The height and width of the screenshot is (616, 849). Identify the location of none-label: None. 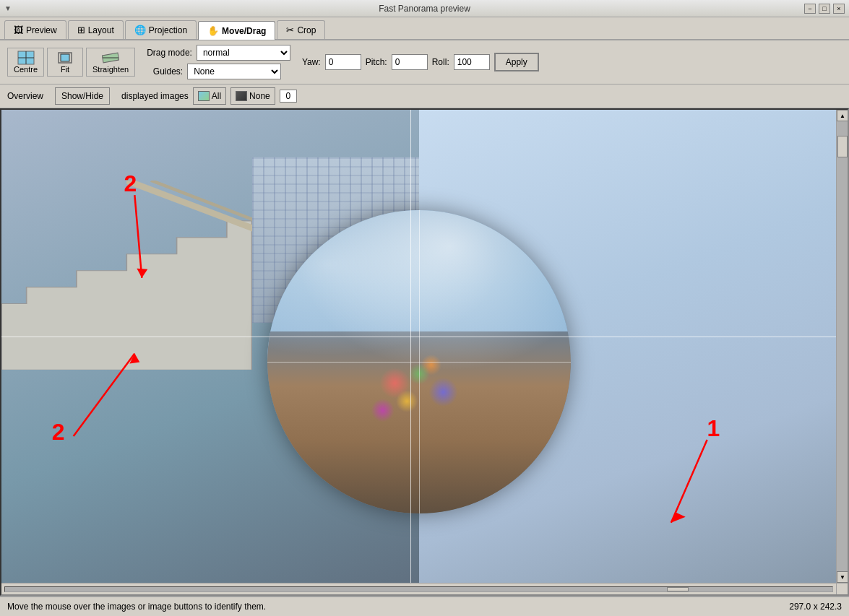
(260, 96).